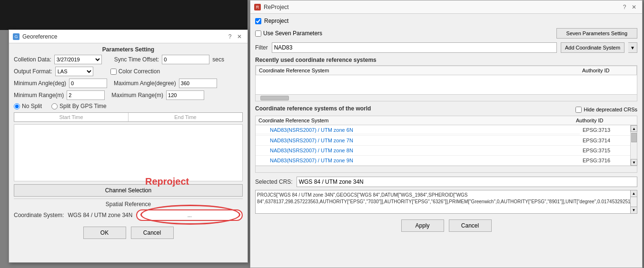 Image resolution: width=644 pixels, height=268 pixels. What do you see at coordinates (293, 33) in the screenshot?
I see `use-seven-label: Use Seven Parameters` at bounding box center [293, 33].